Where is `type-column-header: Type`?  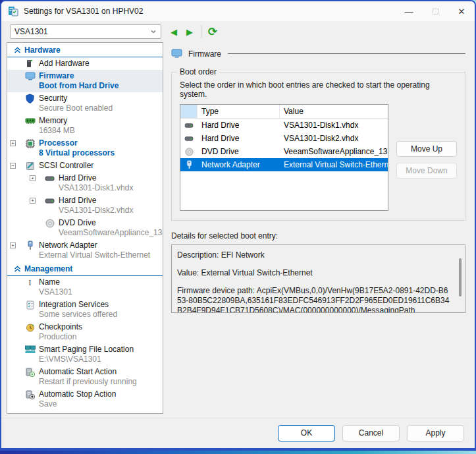 type-column-header: Type is located at coordinates (238, 111).